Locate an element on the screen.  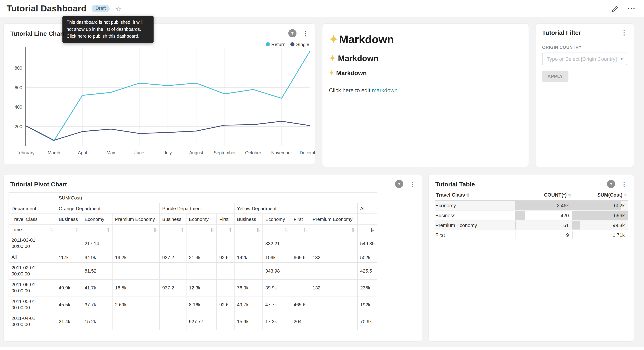
markdown-h2: ✦Markdown is located at coordinates (426, 58).